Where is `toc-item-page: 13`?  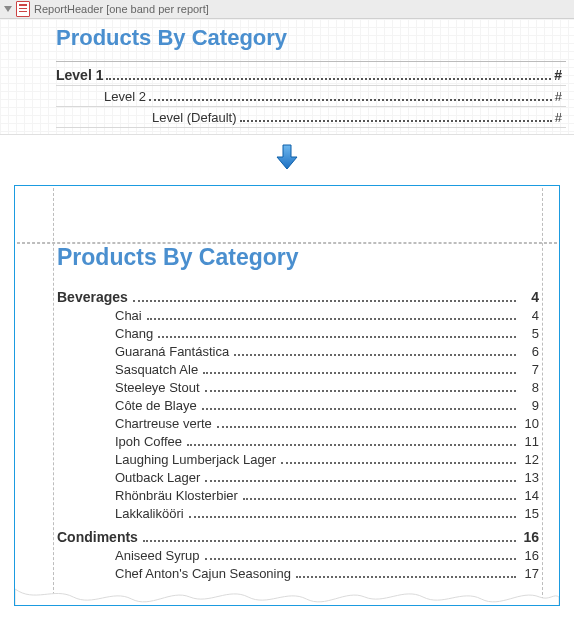 toc-item-page: 13 is located at coordinates (528, 478).